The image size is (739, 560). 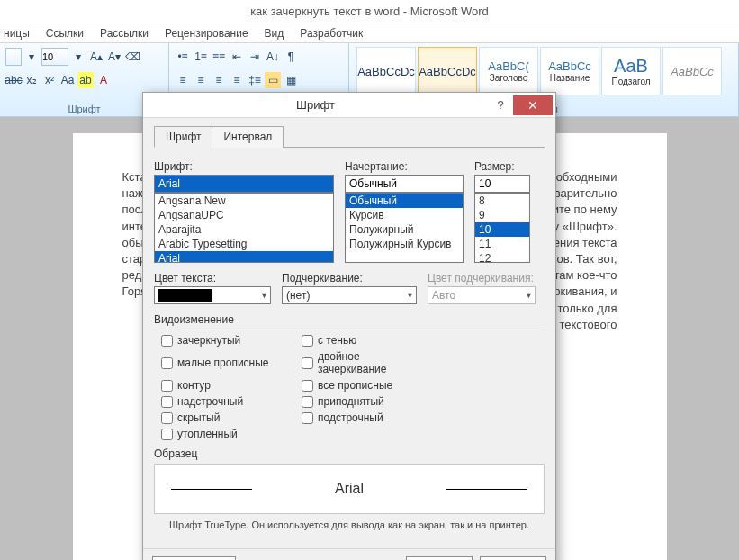 What do you see at coordinates (104, 80) in the screenshot?
I see `font-color-icon: A` at bounding box center [104, 80].